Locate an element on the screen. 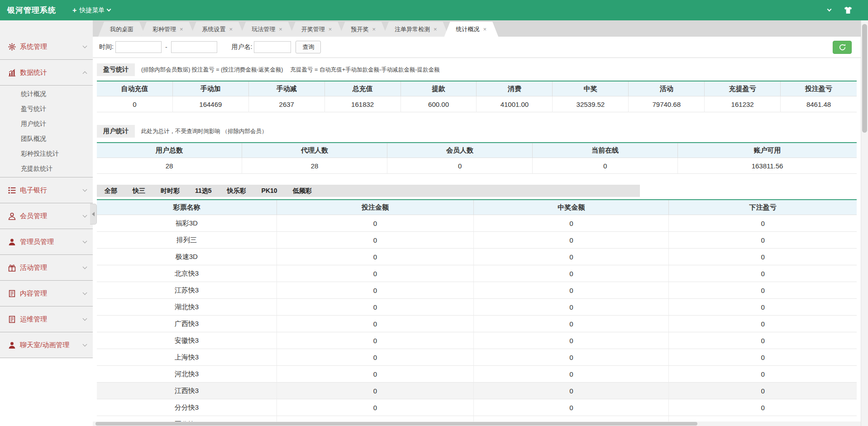 The height and width of the screenshot is (426, 868). sidebar-item-label: 电子银行 is located at coordinates (52, 190).